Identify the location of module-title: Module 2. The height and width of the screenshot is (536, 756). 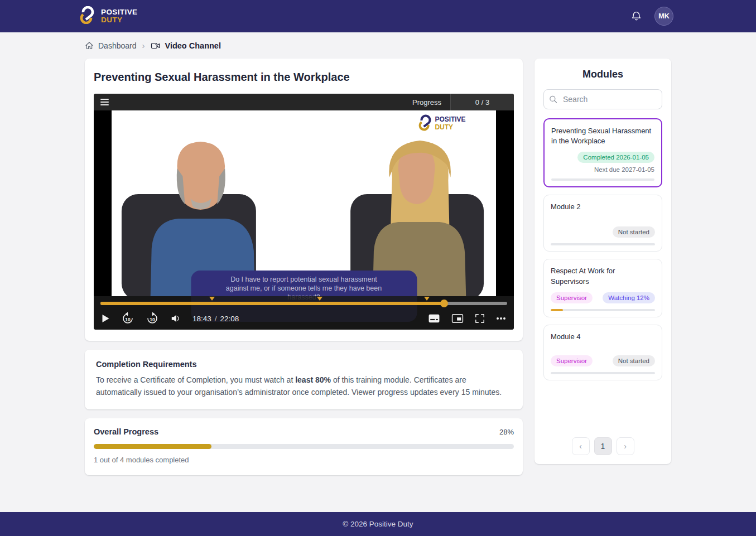
(603, 207).